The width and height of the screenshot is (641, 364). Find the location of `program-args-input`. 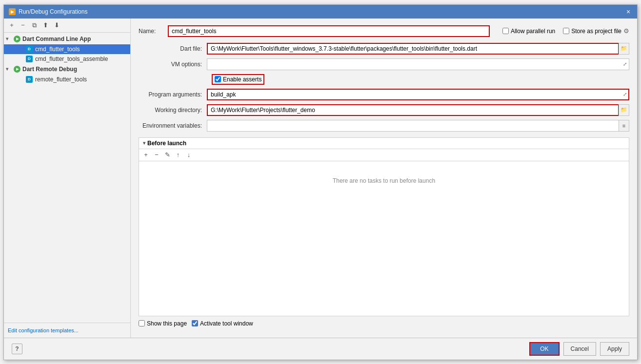

program-args-input is located at coordinates (418, 95).